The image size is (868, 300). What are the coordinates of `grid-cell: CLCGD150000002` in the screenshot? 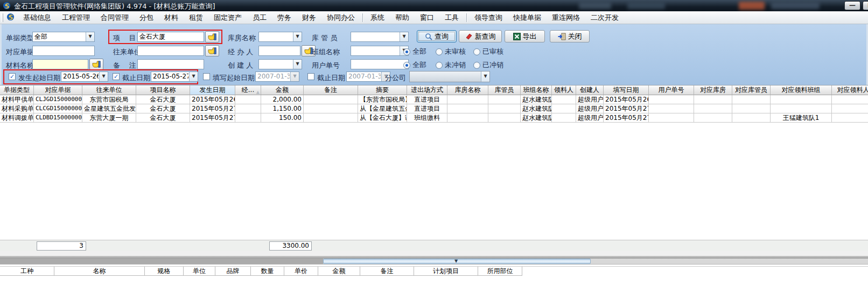 It's located at (58, 109).